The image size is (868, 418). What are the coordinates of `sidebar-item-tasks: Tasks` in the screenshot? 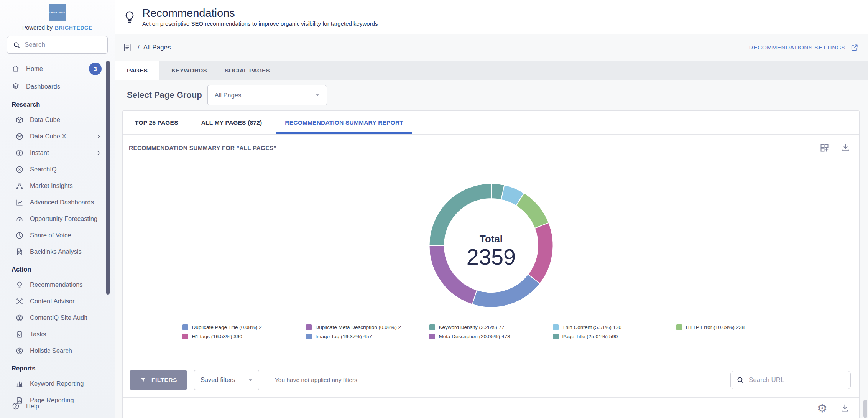 It's located at (58, 334).